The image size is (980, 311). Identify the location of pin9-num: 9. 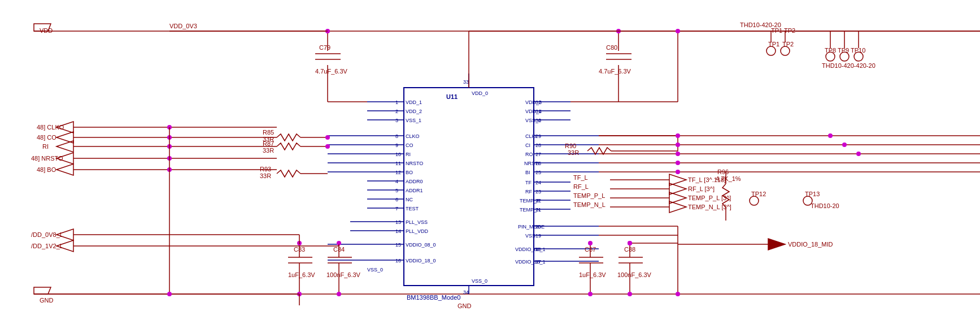
(397, 145).